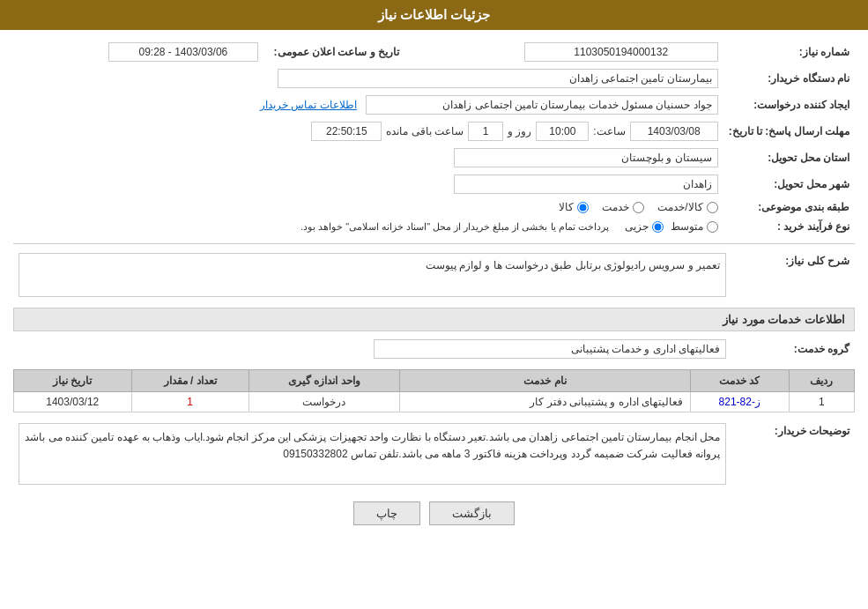 The height and width of the screenshot is (609, 868). What do you see at coordinates (372, 275) in the screenshot?
I see `need-desc-box: تعمیر و سرویس رادیولوژی برتابل طبق درخوا…` at bounding box center [372, 275].